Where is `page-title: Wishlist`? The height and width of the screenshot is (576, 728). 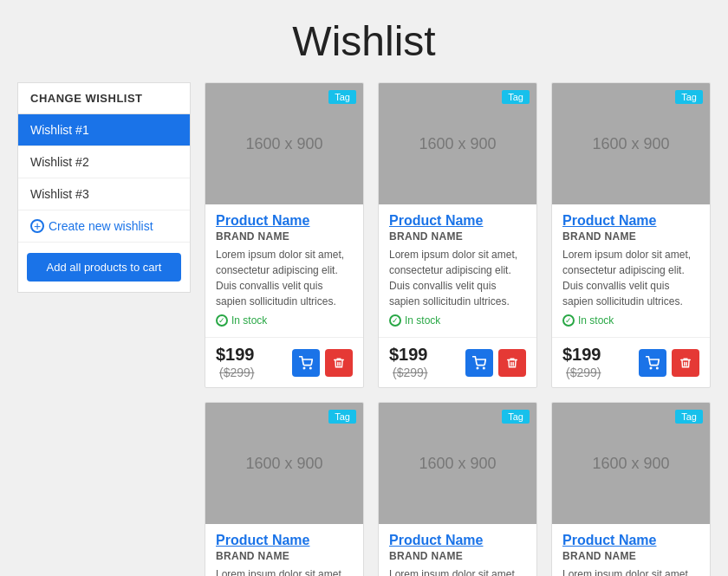
page-title: Wishlist is located at coordinates (364, 42).